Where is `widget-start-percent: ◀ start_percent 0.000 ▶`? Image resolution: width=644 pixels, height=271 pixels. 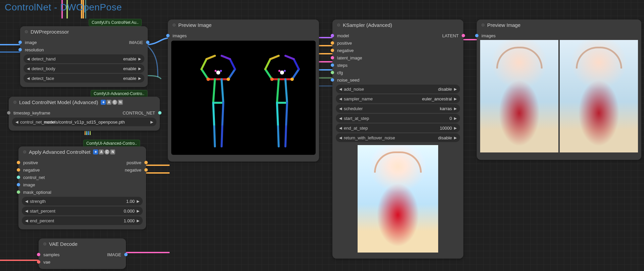
widget-start-percent: ◀ start_percent 0.000 ▶ is located at coordinates (82, 211).